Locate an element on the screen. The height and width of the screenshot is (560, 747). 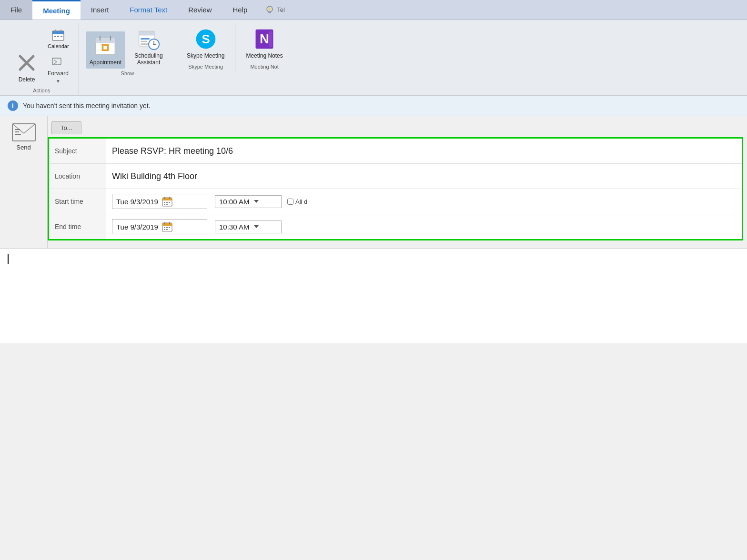
ribbon-section-notes: N Meeting Notes Meeting Not is located at coordinates (264, 47).